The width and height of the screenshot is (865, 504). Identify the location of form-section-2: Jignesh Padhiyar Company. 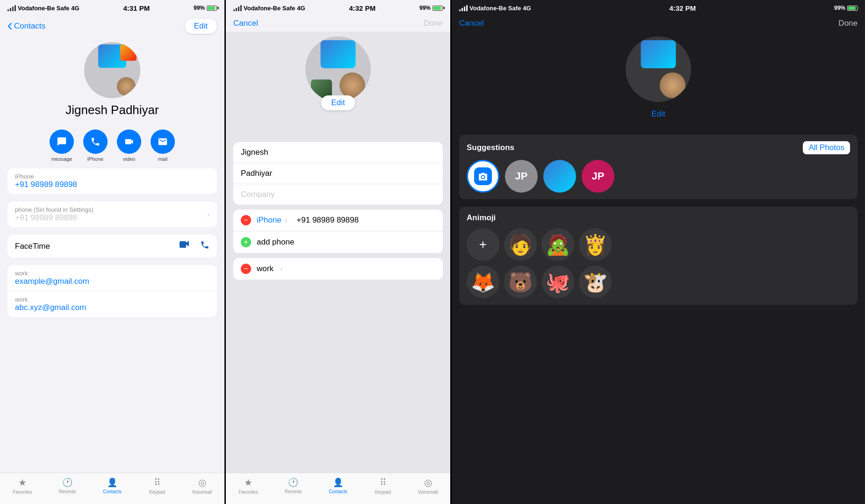
(338, 173).